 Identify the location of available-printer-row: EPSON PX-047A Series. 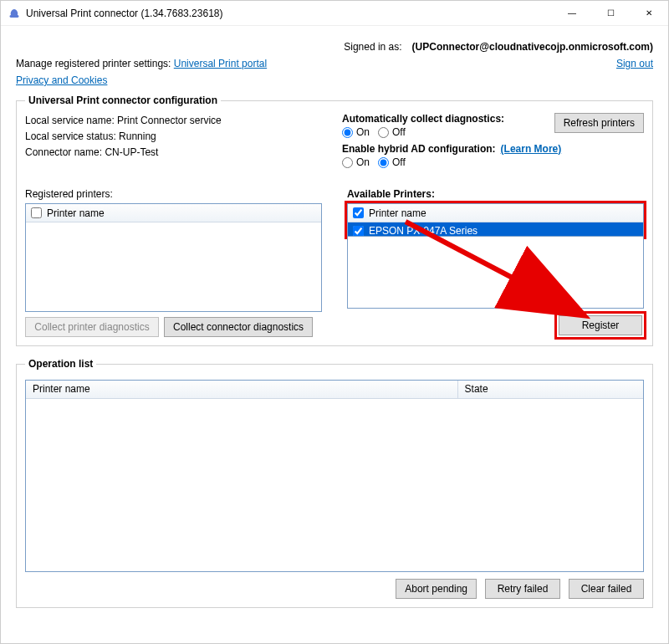
(495, 229).